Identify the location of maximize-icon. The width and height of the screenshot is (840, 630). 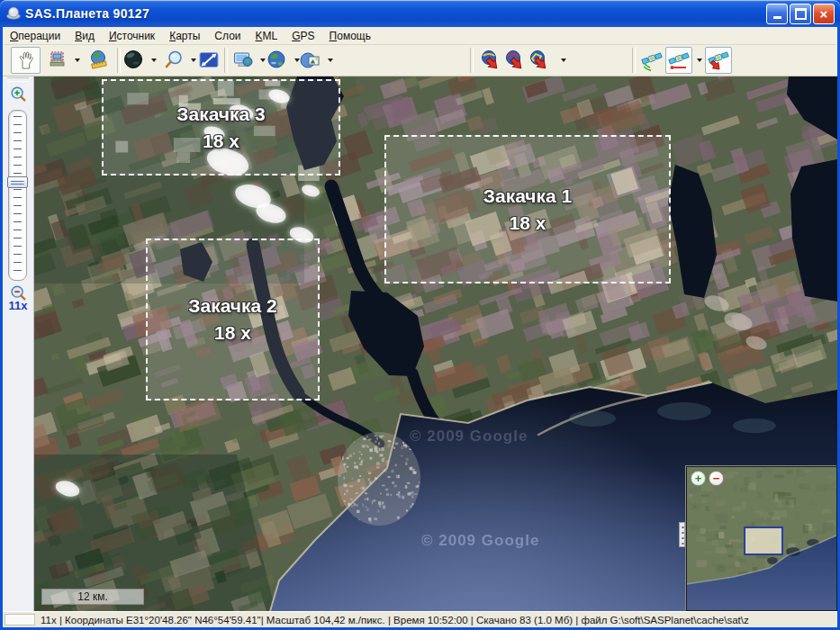
(801, 14).